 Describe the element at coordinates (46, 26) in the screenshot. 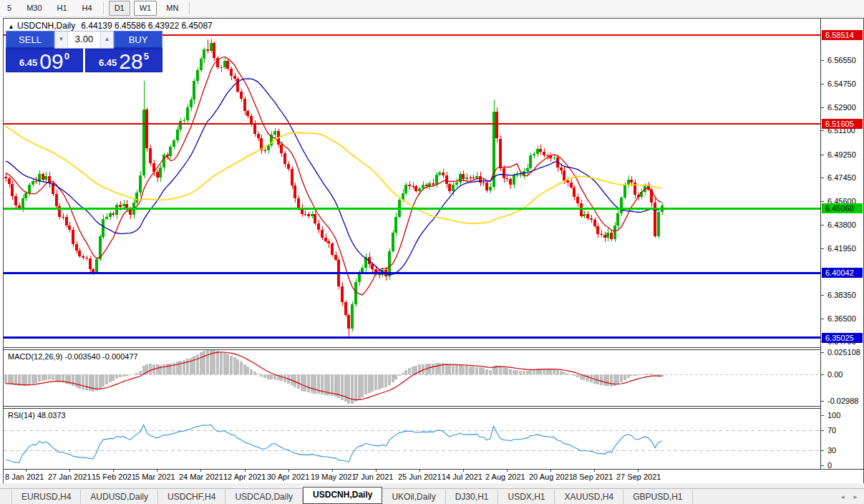

I see `chart-symbol-label: USDCNH,Daily` at that location.